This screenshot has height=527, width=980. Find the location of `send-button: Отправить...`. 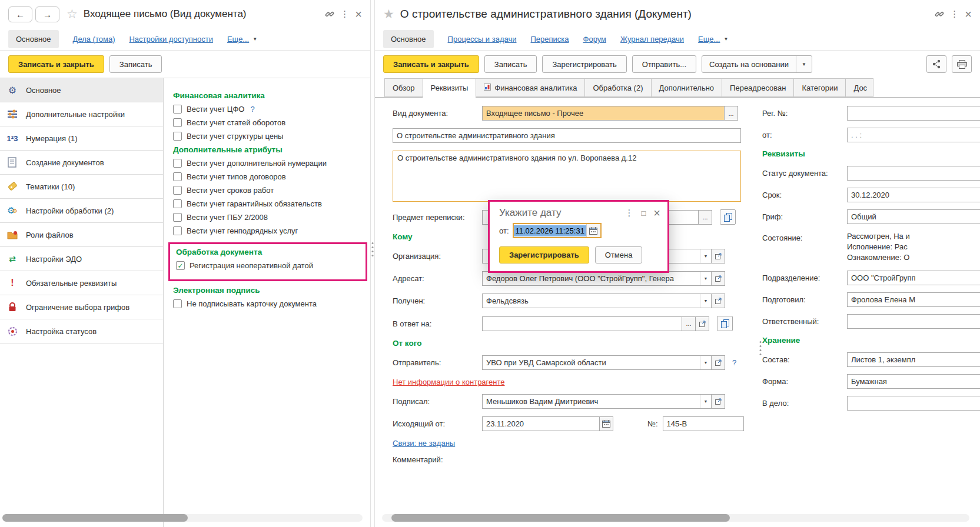

send-button: Отправить... is located at coordinates (664, 64).